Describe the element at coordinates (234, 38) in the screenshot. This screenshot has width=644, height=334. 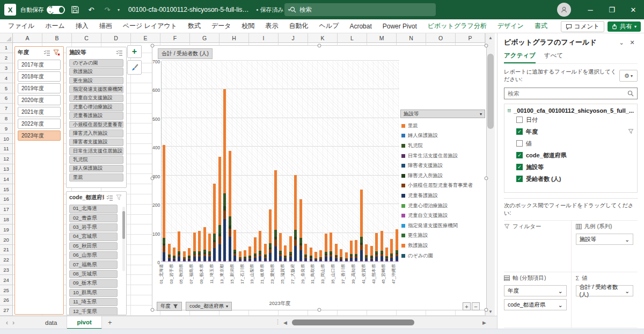
I see `column-header-H: H` at that location.